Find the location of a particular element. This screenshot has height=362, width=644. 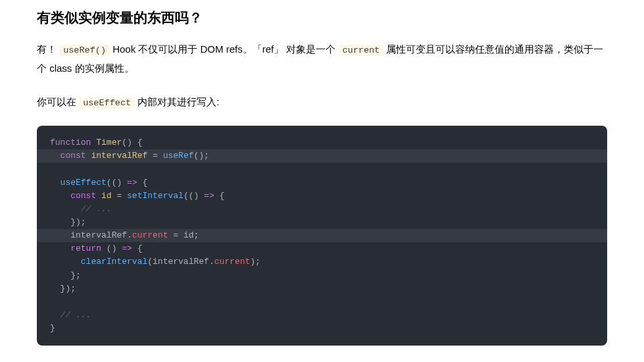

code-line: useEffect(() => { is located at coordinates (322, 183).